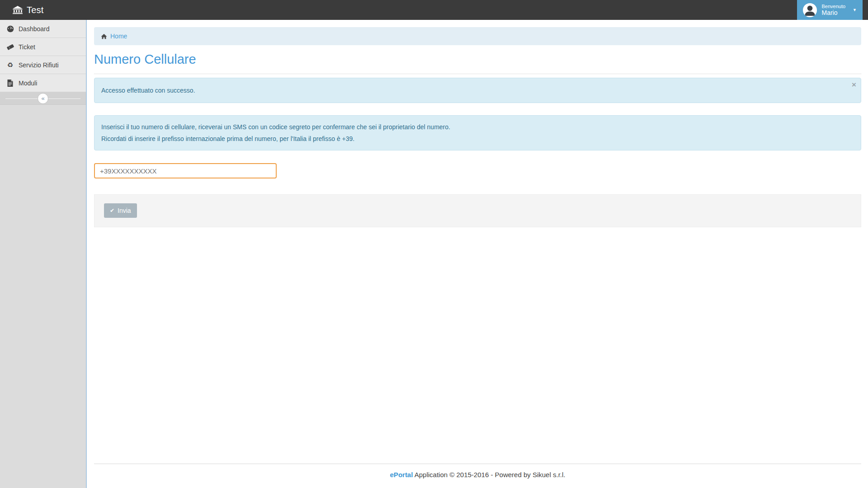 This screenshot has height=488, width=868. What do you see at coordinates (477, 74) in the screenshot?
I see `divider` at bounding box center [477, 74].